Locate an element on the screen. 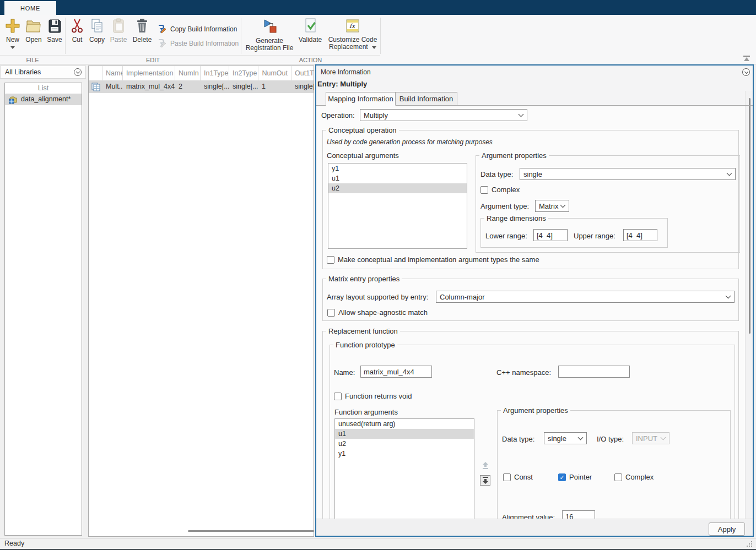  pointer-checkbox: ✓ is located at coordinates (562, 477).